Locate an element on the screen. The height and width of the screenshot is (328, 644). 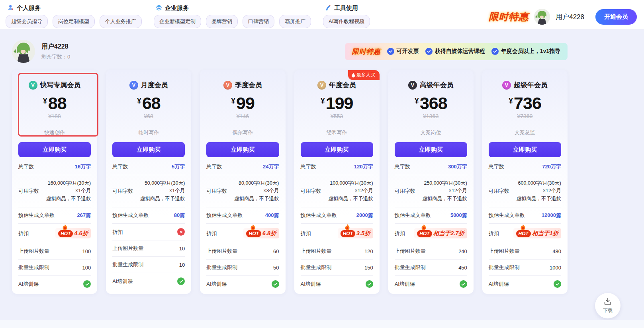
nav-group-tools-title: 工具使用 is located at coordinates (346, 9).